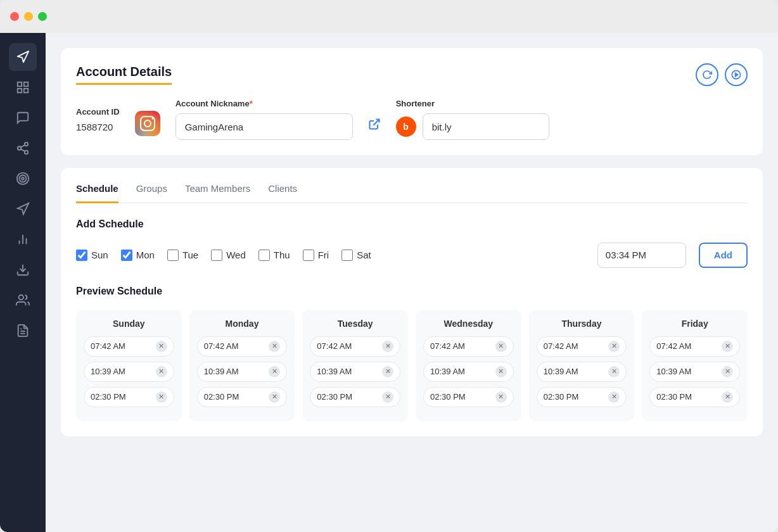 This screenshot has width=778, height=532. What do you see at coordinates (264, 255) in the screenshot?
I see `checkbox-thu` at bounding box center [264, 255].